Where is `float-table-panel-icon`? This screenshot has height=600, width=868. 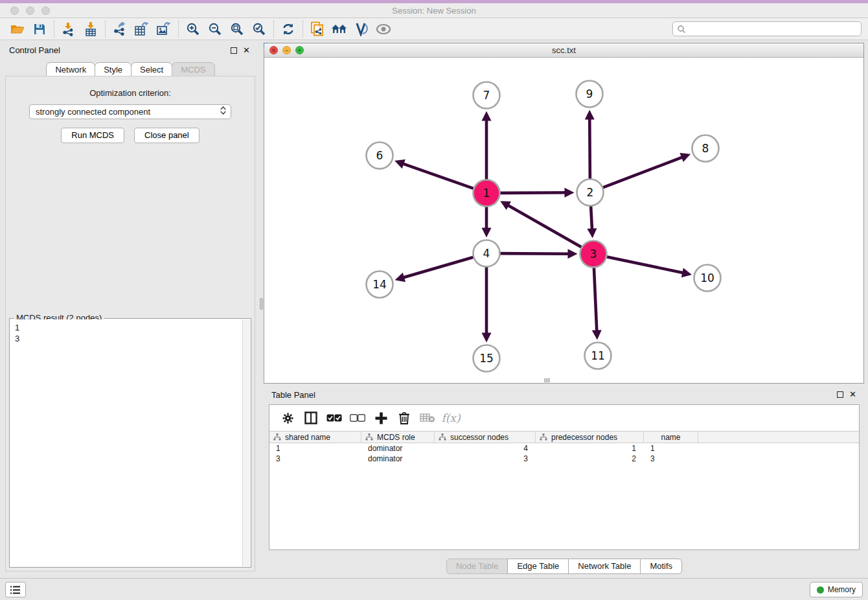
float-table-panel-icon is located at coordinates (840, 395).